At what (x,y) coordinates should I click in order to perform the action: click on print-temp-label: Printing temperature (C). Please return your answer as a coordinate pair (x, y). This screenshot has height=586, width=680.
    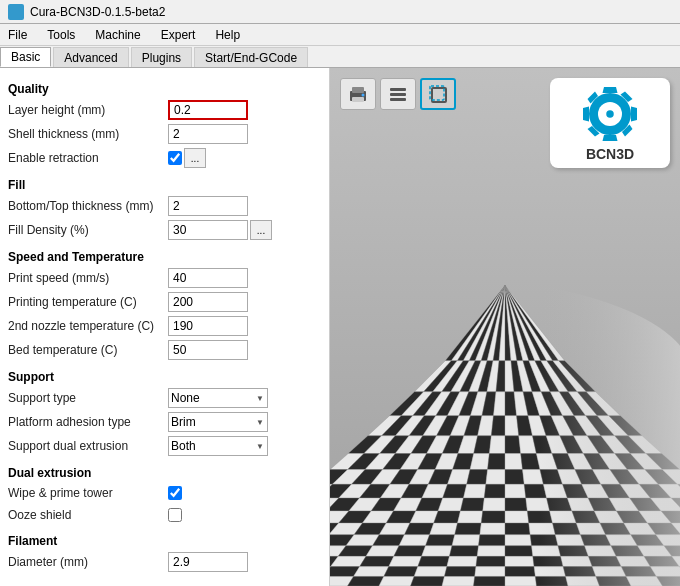
    Looking at the image, I should click on (88, 302).